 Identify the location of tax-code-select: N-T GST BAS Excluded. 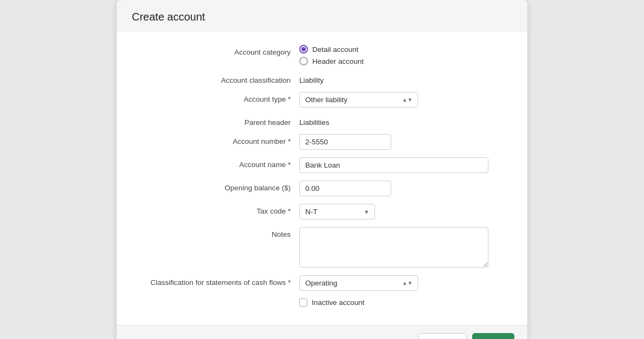
(337, 212).